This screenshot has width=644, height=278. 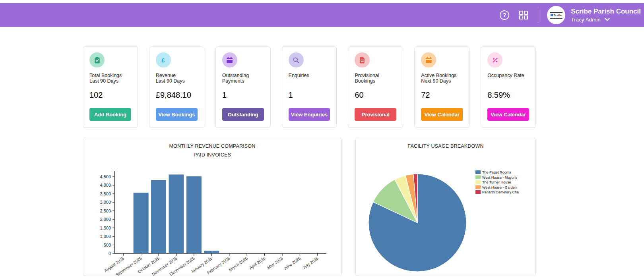 What do you see at coordinates (177, 87) in the screenshot?
I see `stat-card-revenue: £RevenueLast 90 Days£9,848.10View Bookin…` at bounding box center [177, 87].